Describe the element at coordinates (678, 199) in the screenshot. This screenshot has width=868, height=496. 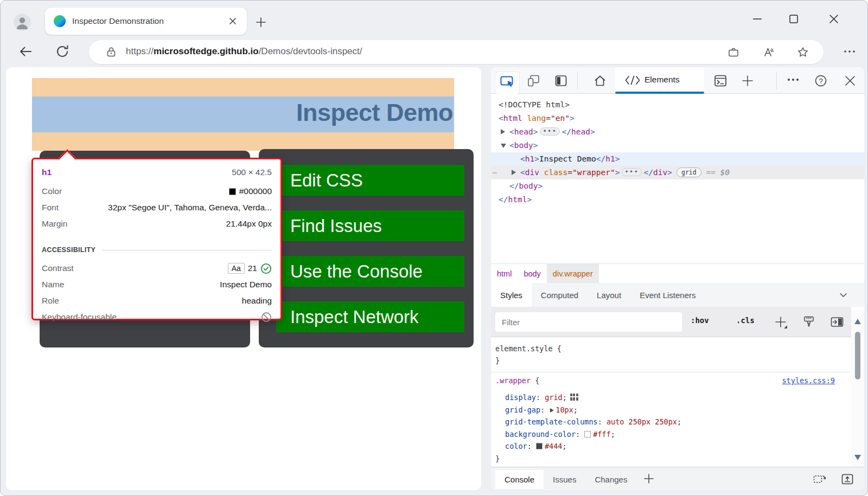
I see `dom-tree-row: </html>` at that location.